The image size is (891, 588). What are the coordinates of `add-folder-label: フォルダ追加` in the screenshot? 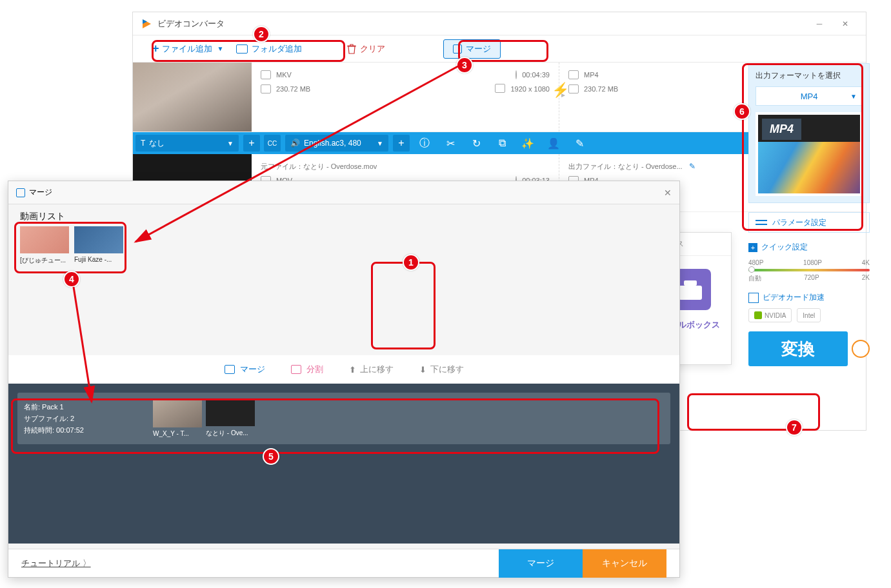 It's located at (277, 49).